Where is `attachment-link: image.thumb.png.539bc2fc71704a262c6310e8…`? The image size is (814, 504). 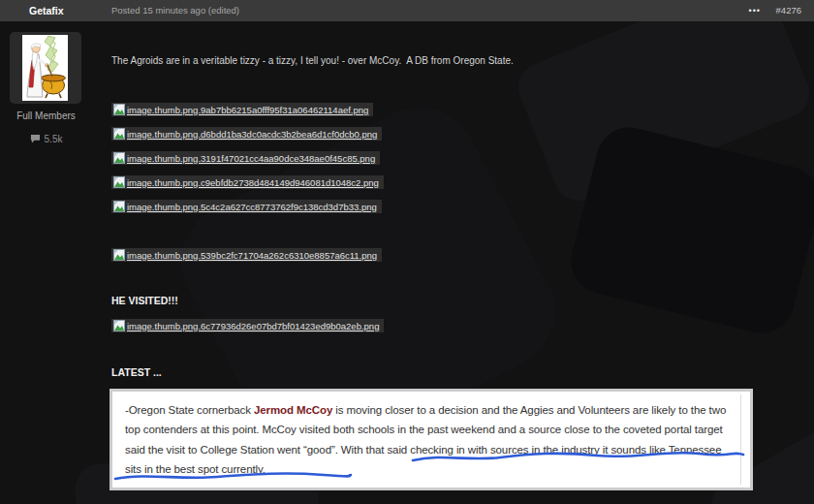
attachment-link: image.thumb.png.539bc2fc71704a262c6310e8… is located at coordinates (246, 255).